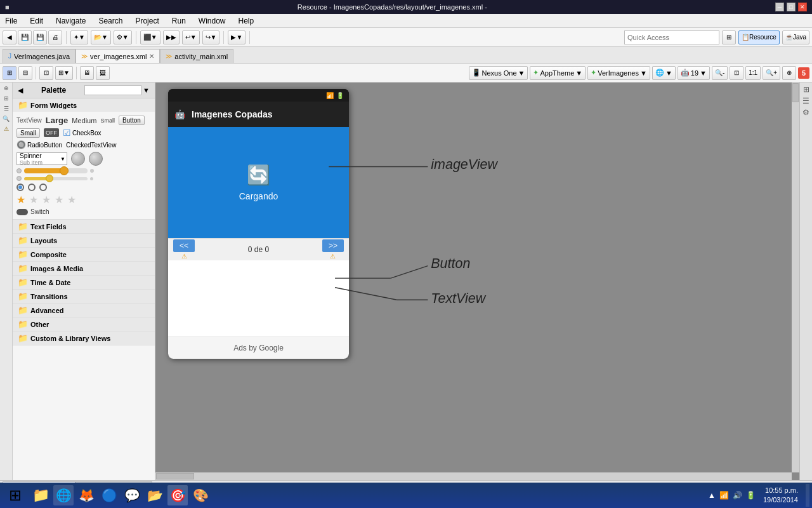 Image resolution: width=812 pixels, height=508 pixels. I want to click on menu-search: Search, so click(110, 21).